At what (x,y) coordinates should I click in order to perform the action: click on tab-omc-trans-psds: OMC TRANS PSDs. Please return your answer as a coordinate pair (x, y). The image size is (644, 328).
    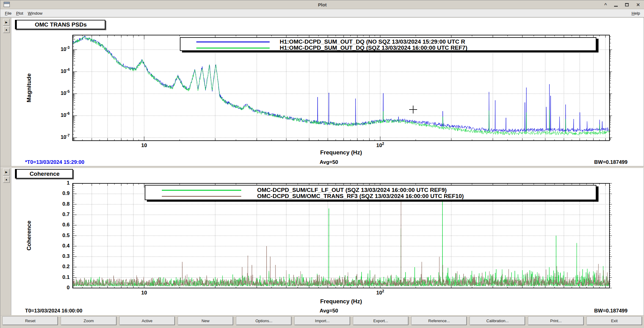
    Looking at the image, I should click on (60, 24).